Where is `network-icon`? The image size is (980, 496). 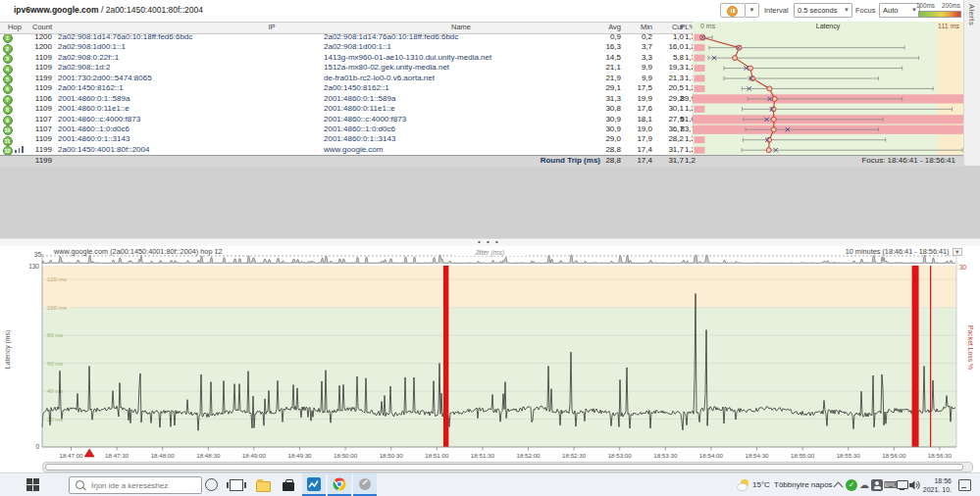
network-icon is located at coordinates (903, 485).